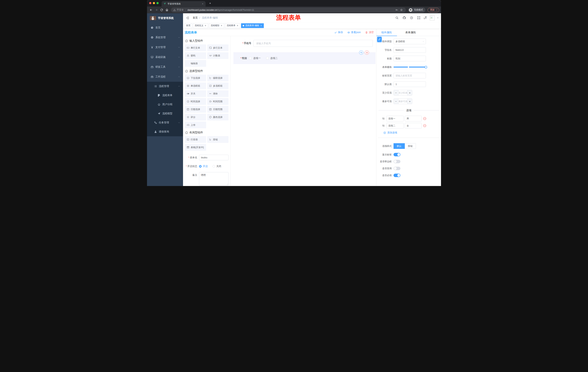  I want to click on component-item: 计数器, so click(218, 56).